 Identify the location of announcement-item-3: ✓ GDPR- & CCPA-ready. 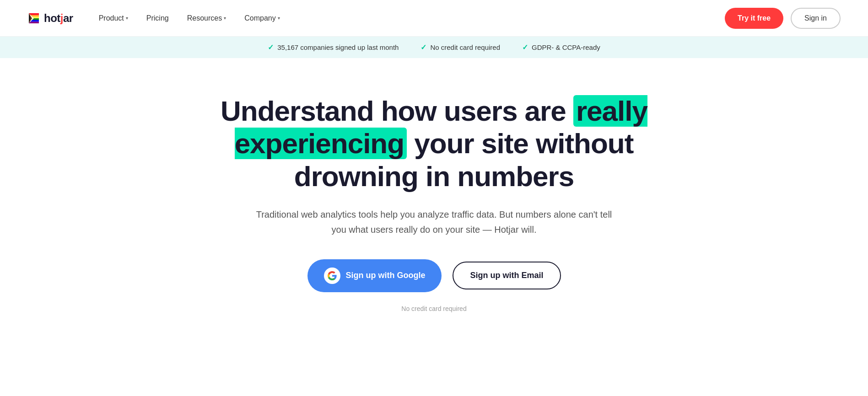
(561, 48).